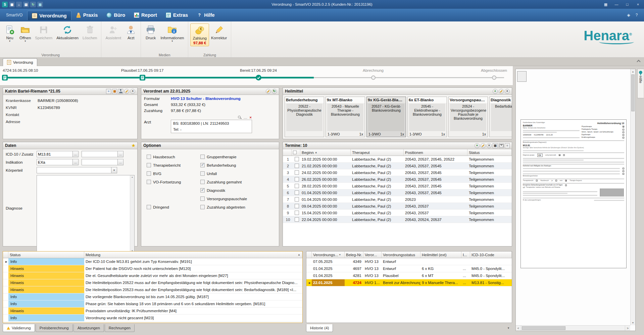 The width and height of the screenshot is (644, 335). Describe the element at coordinates (616, 4) in the screenshot. I see `minimize-button: —` at that location.